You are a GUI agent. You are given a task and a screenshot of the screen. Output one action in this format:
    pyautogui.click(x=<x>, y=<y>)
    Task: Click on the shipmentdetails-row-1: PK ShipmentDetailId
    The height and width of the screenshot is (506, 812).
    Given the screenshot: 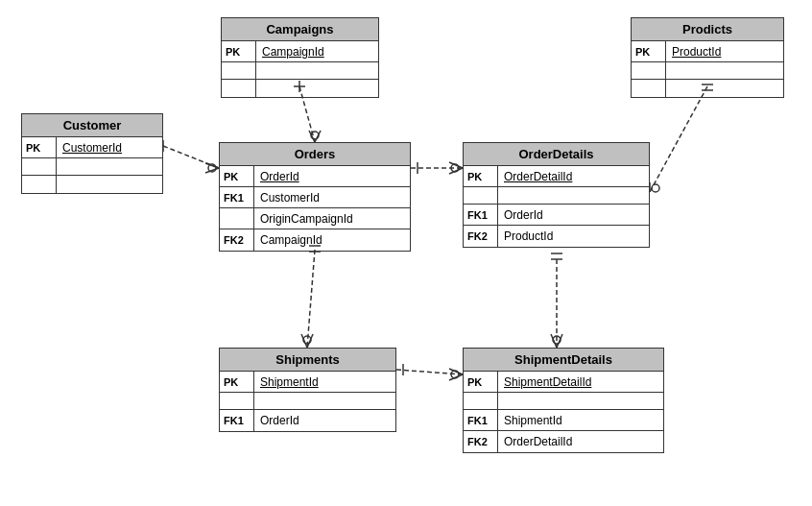 What is the action you would take?
    pyautogui.click(x=563, y=382)
    